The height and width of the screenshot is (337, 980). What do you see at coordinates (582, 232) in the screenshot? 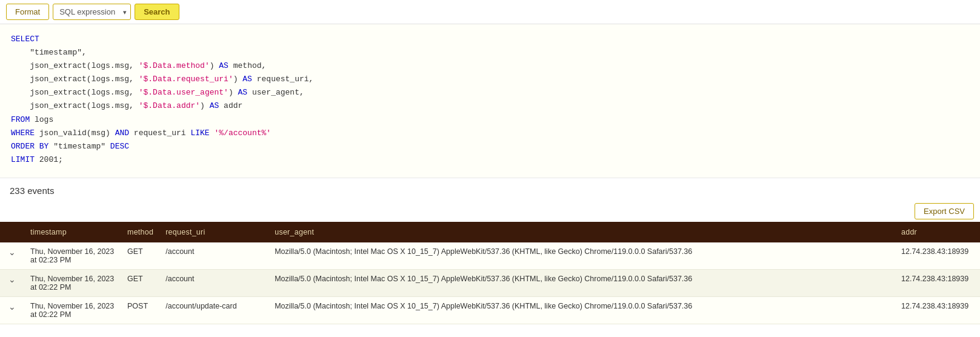
I see `col-header-user-agent: user_agent` at bounding box center [582, 232].